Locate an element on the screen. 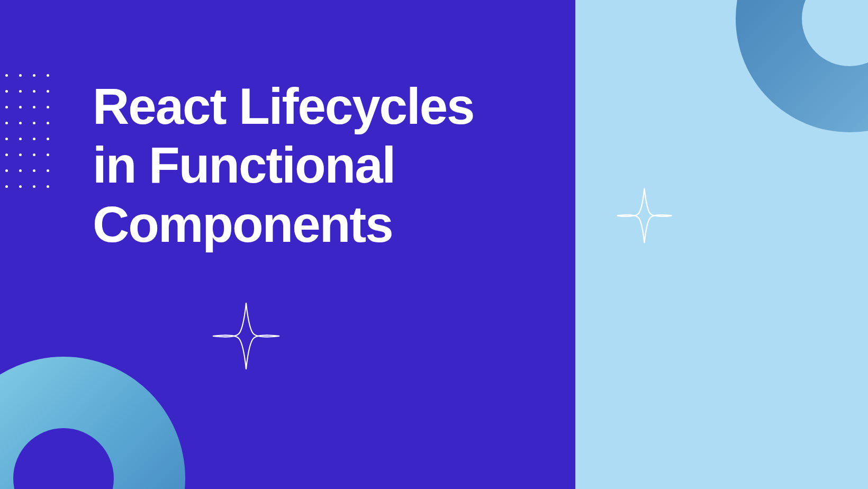 This screenshot has width=868, height=489. title-line-1: React Lifecycles is located at coordinates (283, 106).